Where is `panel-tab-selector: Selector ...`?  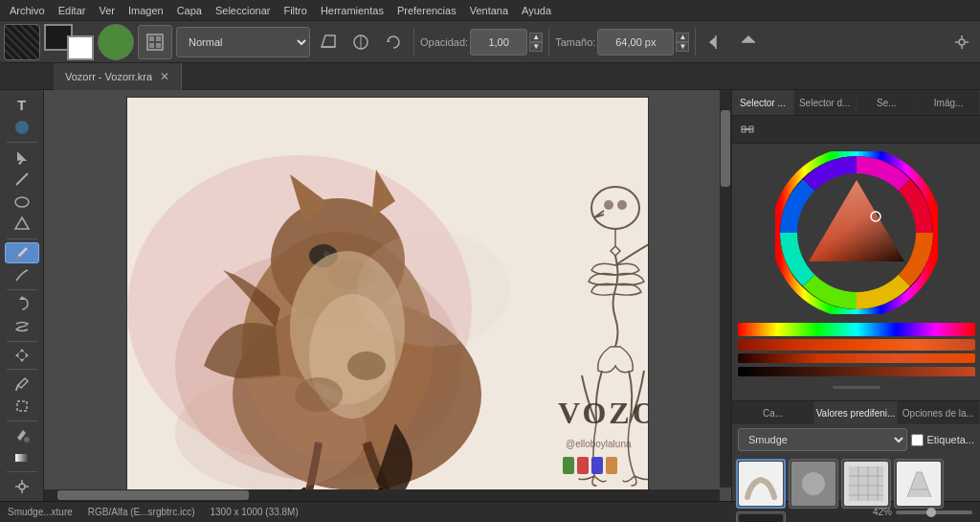 panel-tab-selector: Selector ... is located at coordinates (764, 102).